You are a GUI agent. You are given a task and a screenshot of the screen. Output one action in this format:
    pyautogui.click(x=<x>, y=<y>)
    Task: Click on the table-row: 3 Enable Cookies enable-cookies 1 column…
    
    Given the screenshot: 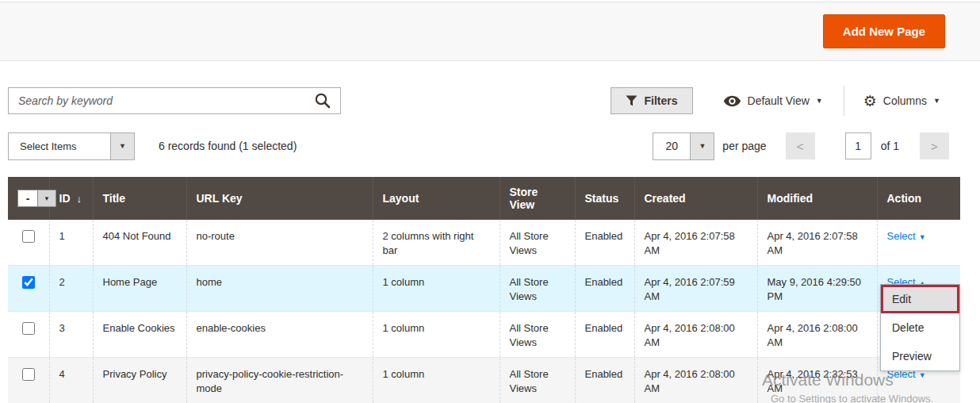 What is the action you would take?
    pyautogui.click(x=484, y=335)
    